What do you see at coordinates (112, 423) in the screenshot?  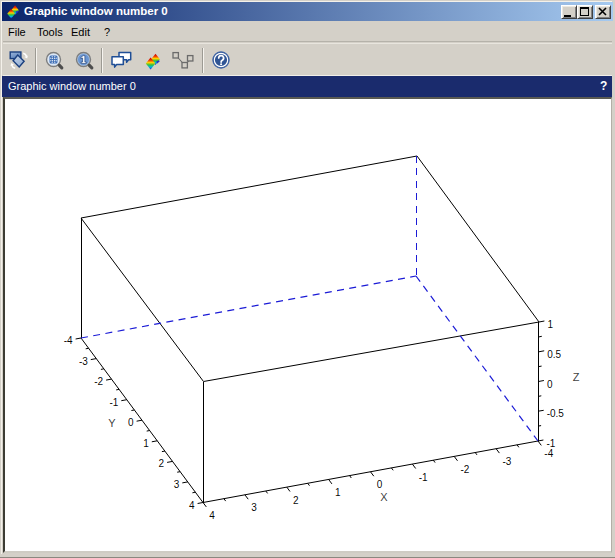 I see `svg-text: Y` at bounding box center [112, 423].